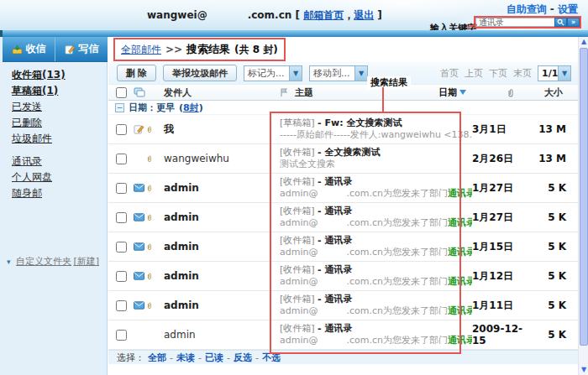  I want to click on select-unread-link: 未读, so click(186, 357).